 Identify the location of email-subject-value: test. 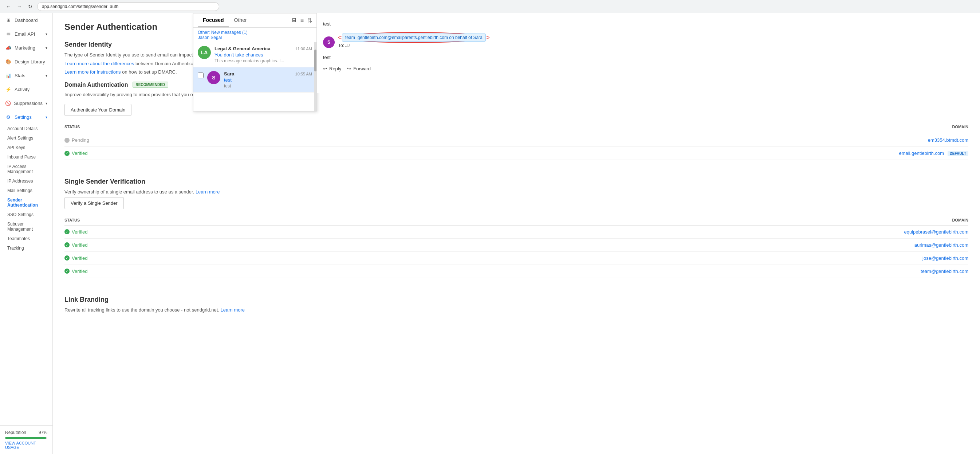
(327, 24).